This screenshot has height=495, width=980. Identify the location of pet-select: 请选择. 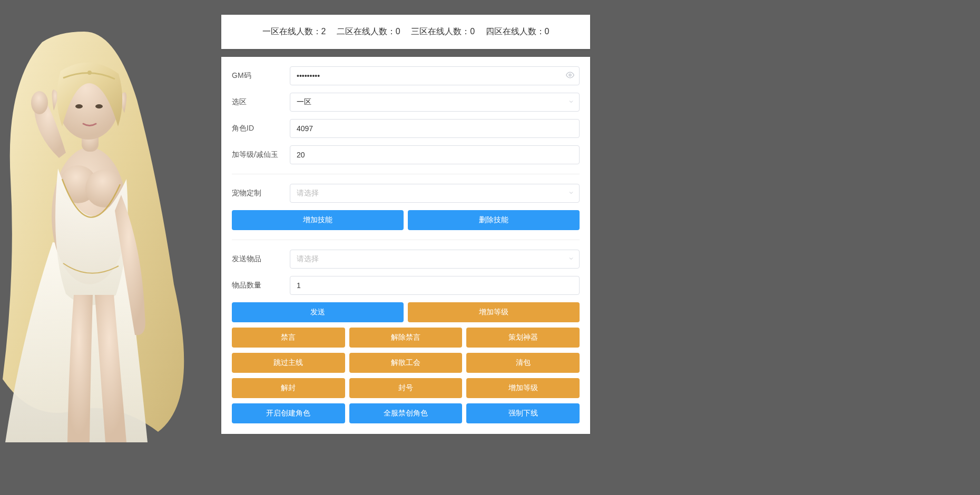
(435, 193).